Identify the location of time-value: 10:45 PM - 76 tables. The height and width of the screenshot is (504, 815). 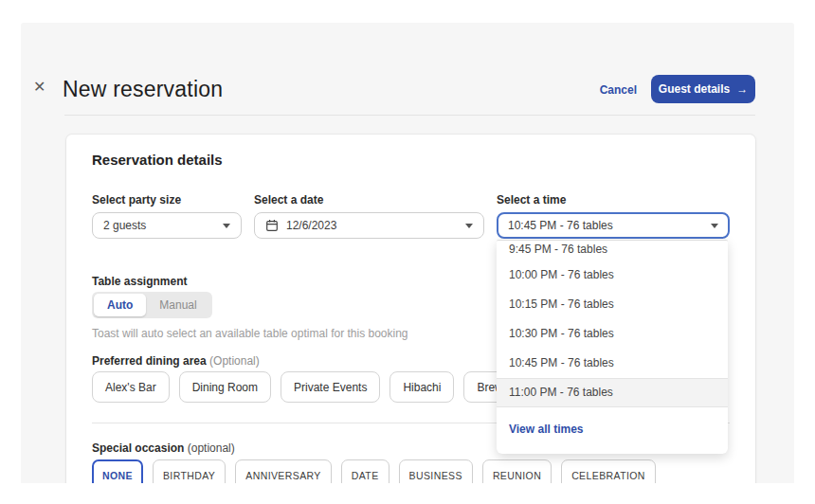
(606, 225).